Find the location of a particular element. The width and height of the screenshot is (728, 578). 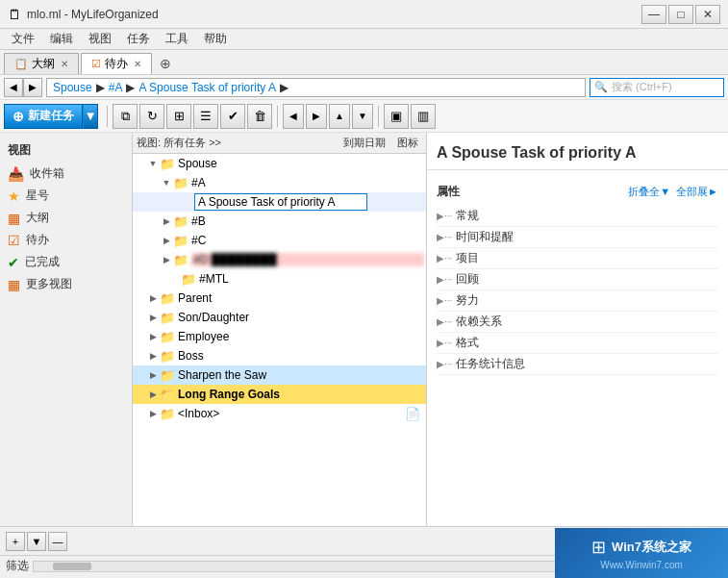

sidebar-item-outline: ▦ 大纲 is located at coordinates (65, 217).